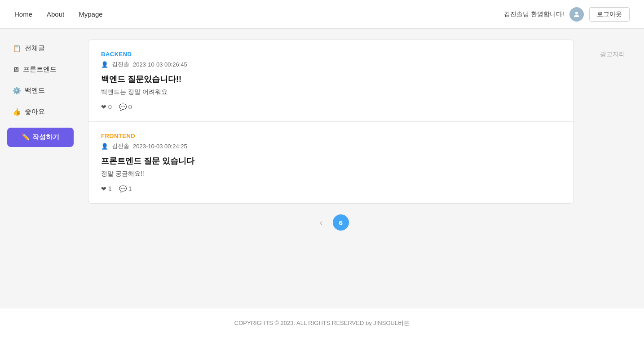 This screenshot has height=338, width=644. What do you see at coordinates (35, 91) in the screenshot?
I see `sidebar-label-backend: 백엔드` at bounding box center [35, 91].